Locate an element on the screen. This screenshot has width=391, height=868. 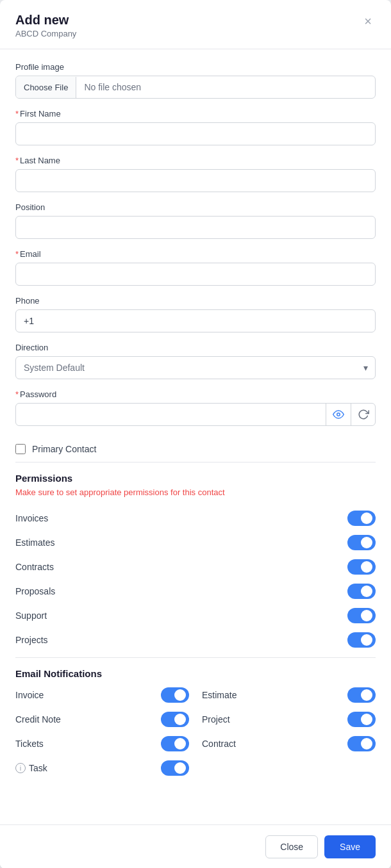
phone-input: +1 is located at coordinates (196, 321).